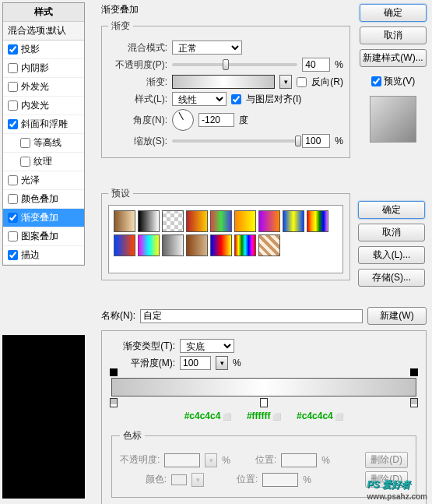  I want to click on watermark: PS 爱好者 www.psahz.com, so click(397, 486).